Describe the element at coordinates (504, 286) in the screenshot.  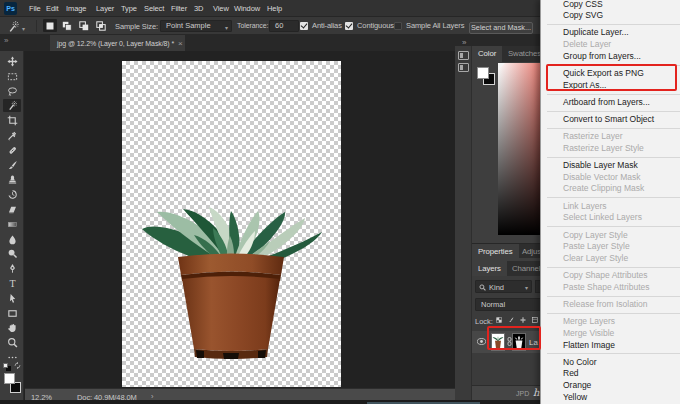
I see `layer-filter-select: Kind ▾` at that location.